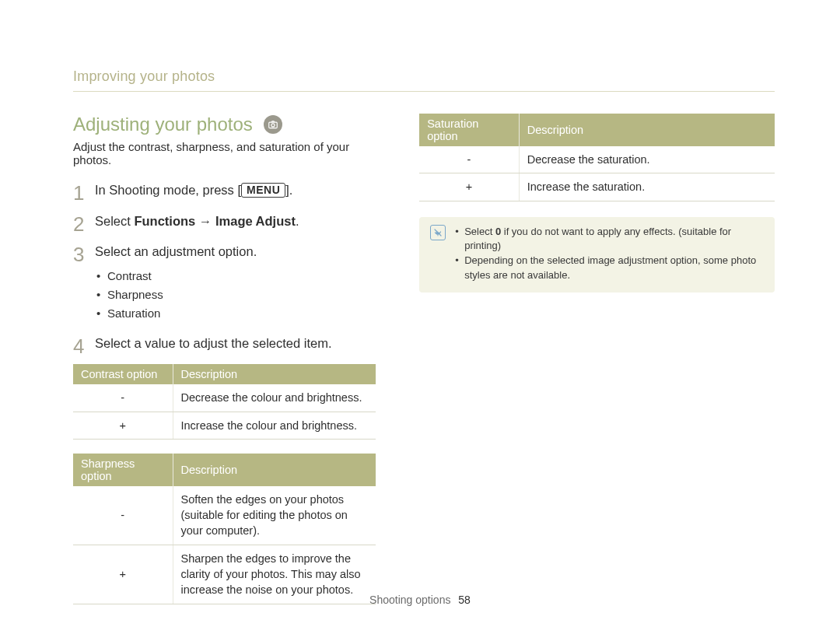 The image size is (840, 634). What do you see at coordinates (213, 343) in the screenshot?
I see `step-4-text: Select a value to adjust the selected it…` at bounding box center [213, 343].